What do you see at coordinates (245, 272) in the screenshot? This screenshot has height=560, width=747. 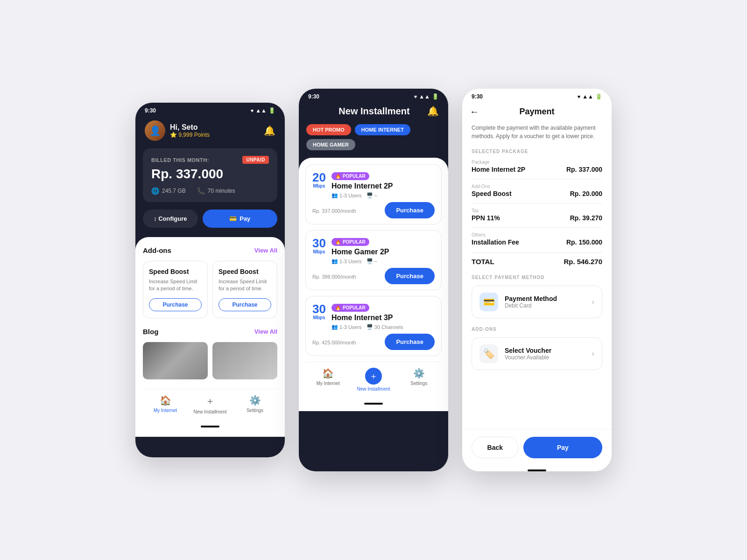 I see `addon-2-title: Speed Boost` at bounding box center [245, 272].